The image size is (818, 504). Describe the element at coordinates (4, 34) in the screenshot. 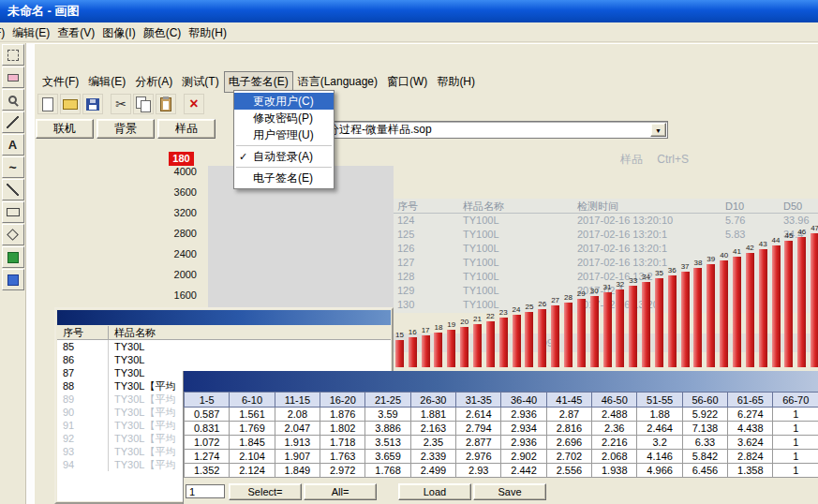

I see `paint-menu-item-0: 文件(F)` at that location.